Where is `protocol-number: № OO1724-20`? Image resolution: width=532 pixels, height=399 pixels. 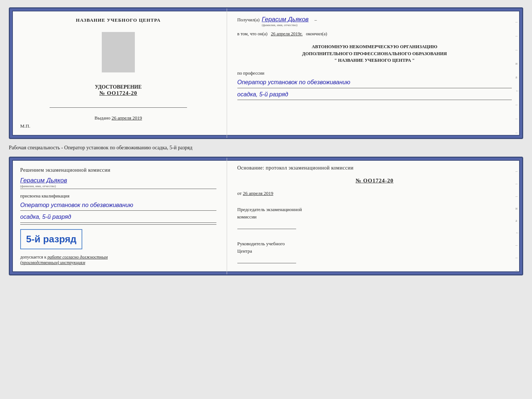 protocol-number: № OO1724-20 is located at coordinates (375, 181).